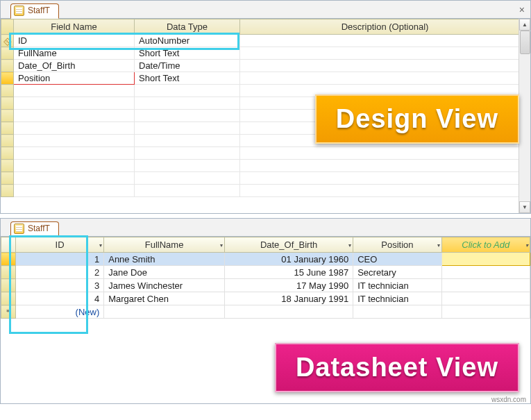 This screenshot has height=420, width=531. What do you see at coordinates (417, 119) in the screenshot?
I see `design-view-callout: Design View` at bounding box center [417, 119].